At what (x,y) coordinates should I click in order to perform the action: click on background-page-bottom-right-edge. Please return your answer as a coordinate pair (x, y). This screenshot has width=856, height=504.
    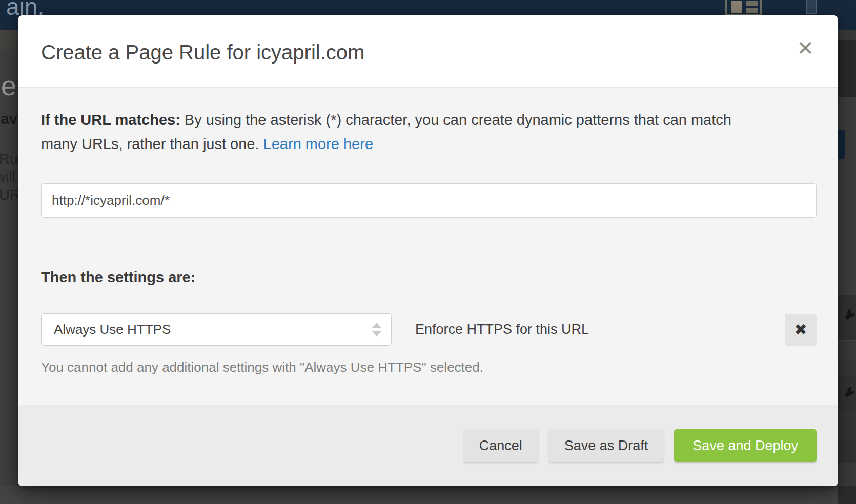
    Looking at the image, I should click on (847, 495).